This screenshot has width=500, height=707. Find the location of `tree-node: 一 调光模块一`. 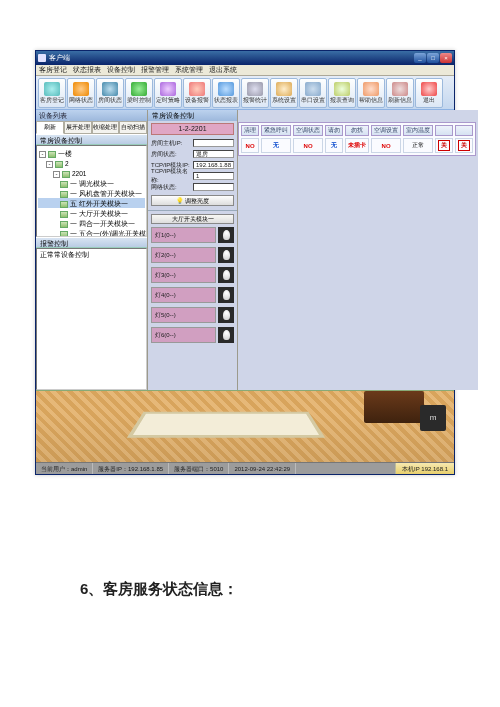

tree-node: 一 调光模块一 is located at coordinates (92, 183).